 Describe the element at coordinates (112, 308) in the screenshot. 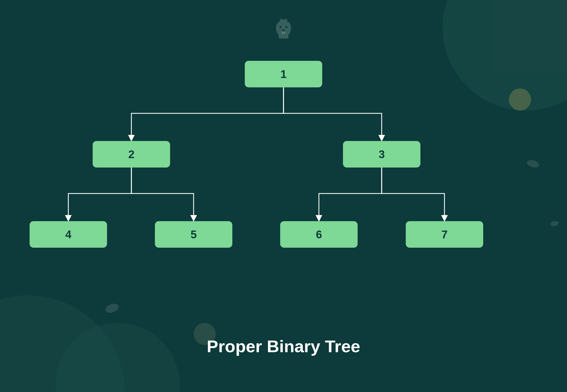

I see `bg-decoration` at that location.